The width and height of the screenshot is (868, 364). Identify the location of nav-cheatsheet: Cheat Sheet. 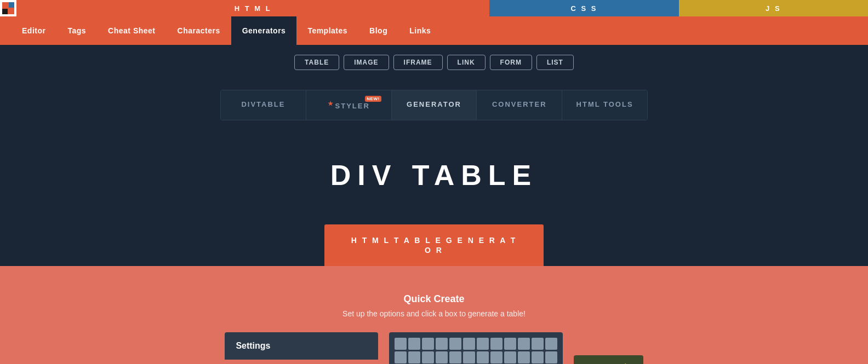
(132, 31).